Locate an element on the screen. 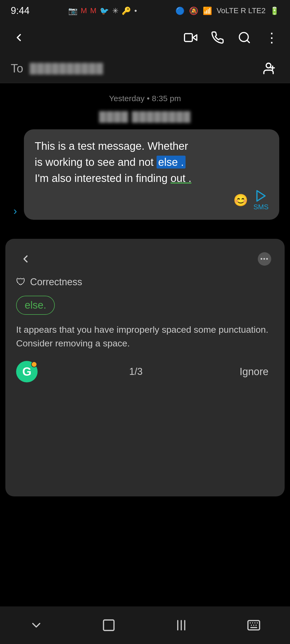 The width and height of the screenshot is (290, 644). sender-name-row: ████ ████████ is located at coordinates (145, 118).